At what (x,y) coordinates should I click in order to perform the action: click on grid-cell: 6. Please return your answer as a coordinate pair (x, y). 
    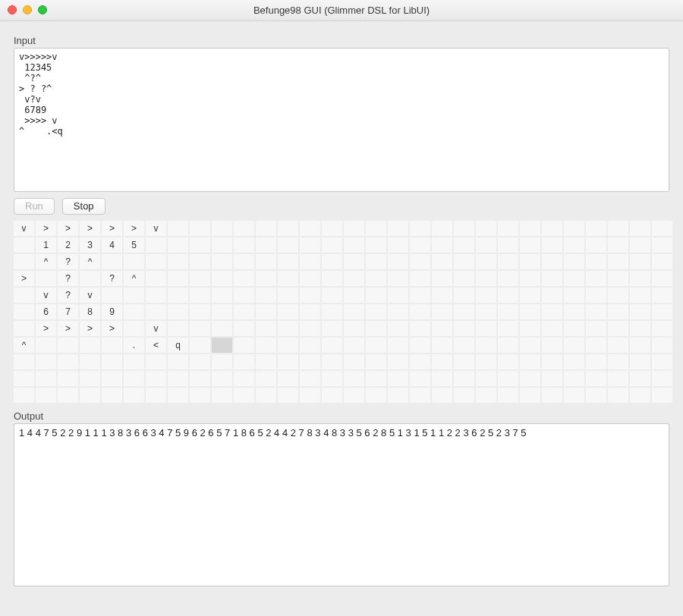
    Looking at the image, I should click on (46, 312).